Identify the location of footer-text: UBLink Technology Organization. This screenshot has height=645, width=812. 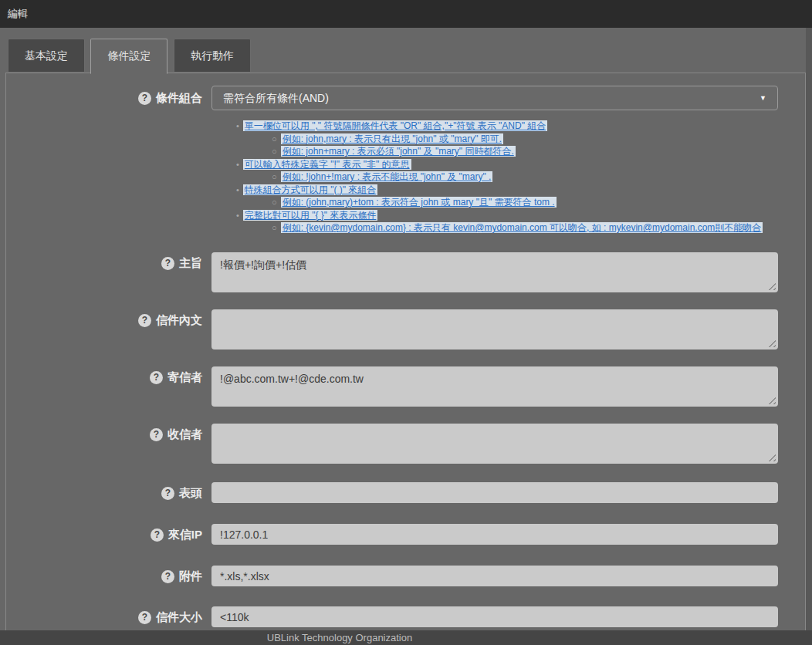
(340, 637).